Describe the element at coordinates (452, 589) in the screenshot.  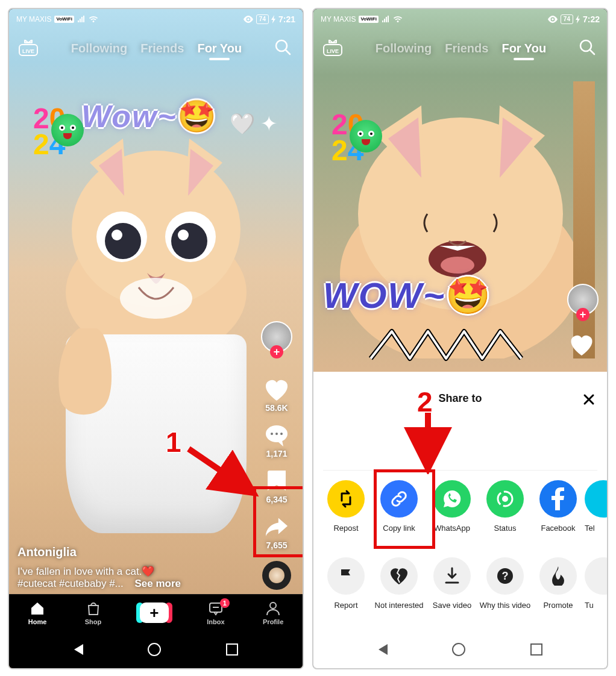
I see `action-save-video: Save video` at that location.